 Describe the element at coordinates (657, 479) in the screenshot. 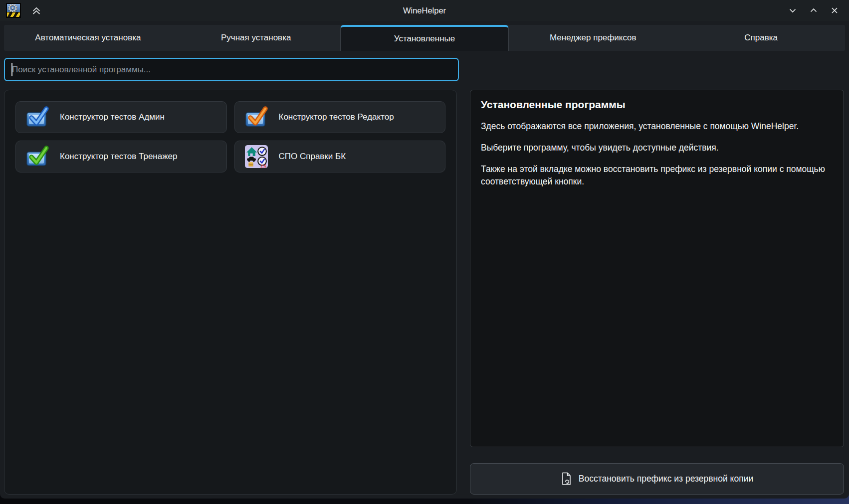

I see `restore-prefix-button: Восстановить префикс из резервной копии` at that location.